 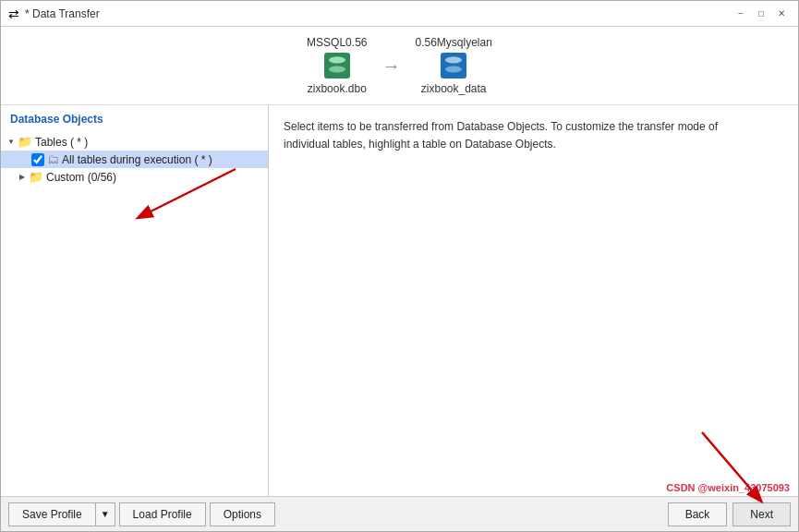 What do you see at coordinates (54, 159) in the screenshot?
I see `folder-icon-all-tables: 🗂` at bounding box center [54, 159].